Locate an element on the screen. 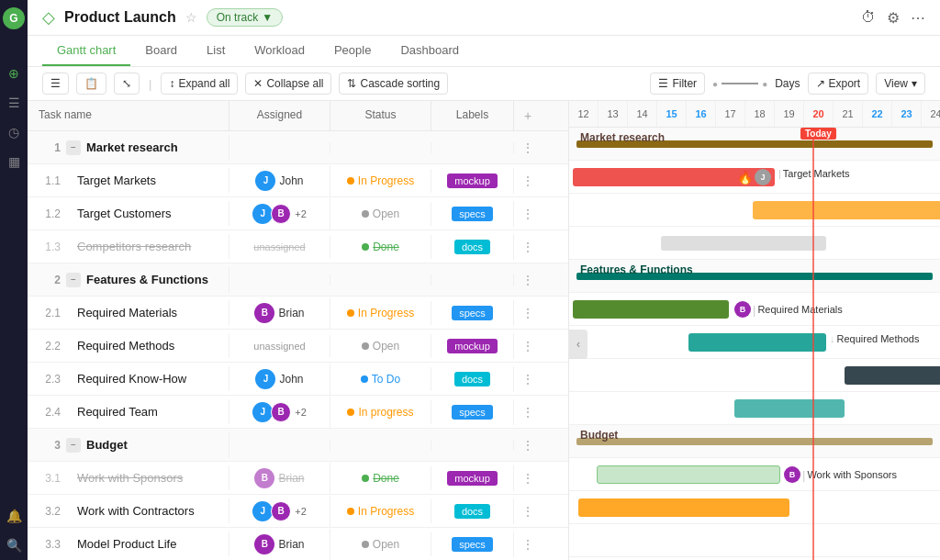 This screenshot has width=940, height=560. export-button: ↗ Export is located at coordinates (839, 84).